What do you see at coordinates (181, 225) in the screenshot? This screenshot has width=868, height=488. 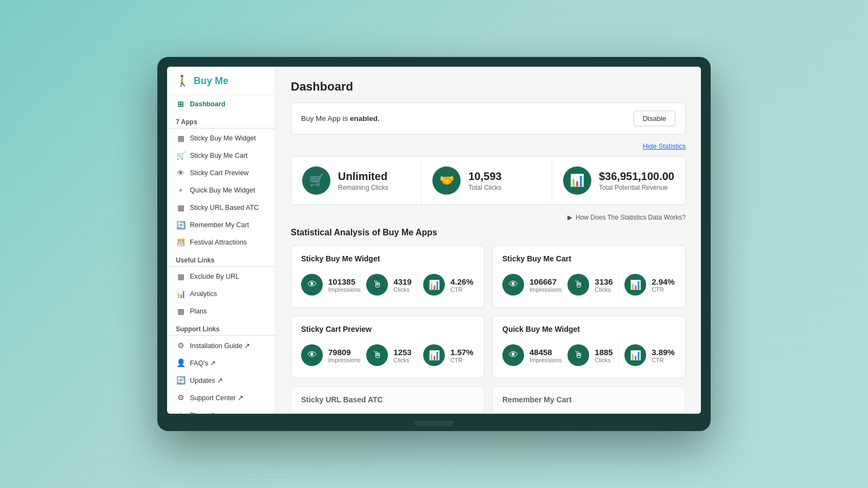 I see `remember-icon: 🔄` at bounding box center [181, 225].